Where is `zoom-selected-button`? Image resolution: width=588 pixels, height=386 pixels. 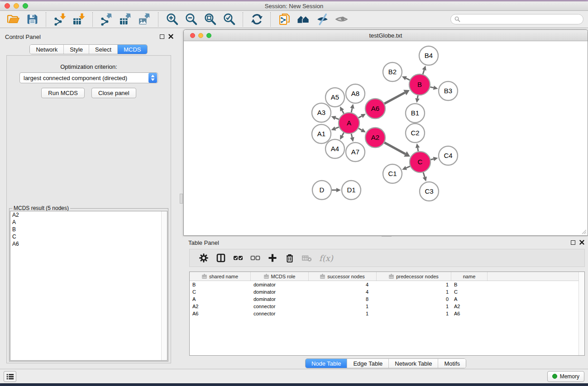 zoom-selected-button is located at coordinates (229, 19).